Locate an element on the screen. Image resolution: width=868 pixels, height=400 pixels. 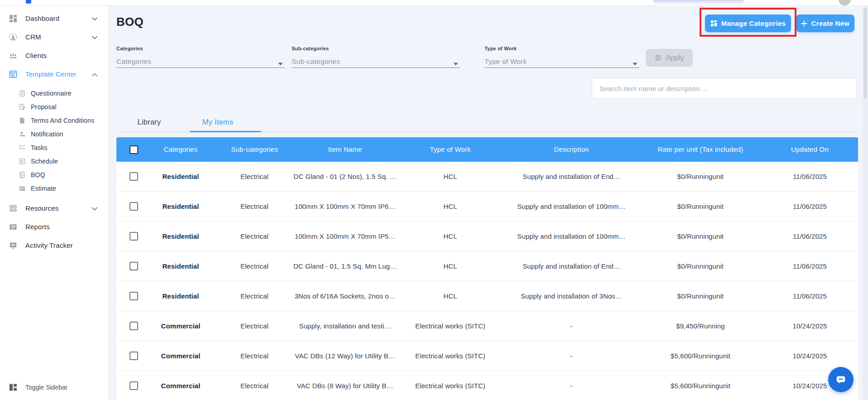
type-of-work-select: Type of Work is located at coordinates (562, 62).